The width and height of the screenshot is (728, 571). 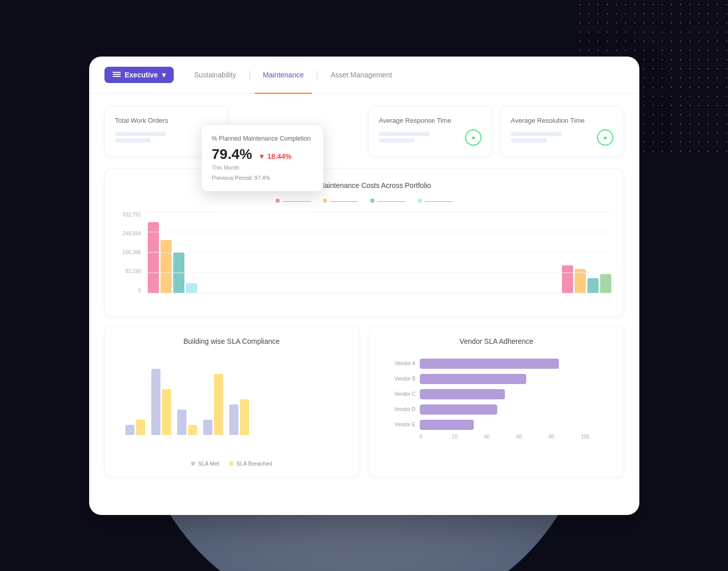 What do you see at coordinates (205, 464) in the screenshot?
I see `building-legend-1: SLA Met` at bounding box center [205, 464].